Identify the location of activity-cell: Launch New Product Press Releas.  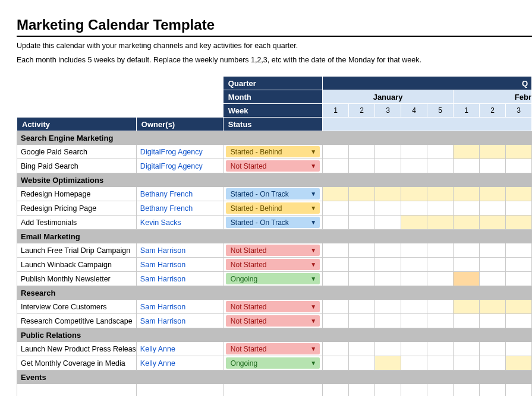
(77, 349).